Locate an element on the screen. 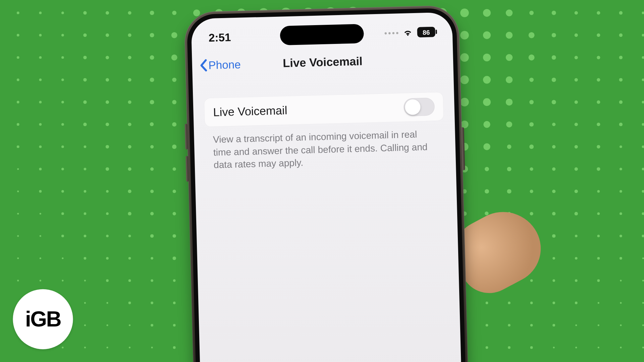 The width and height of the screenshot is (644, 362). setting-footer-text: View a transcript of an incoming voicema… is located at coordinates (325, 149).